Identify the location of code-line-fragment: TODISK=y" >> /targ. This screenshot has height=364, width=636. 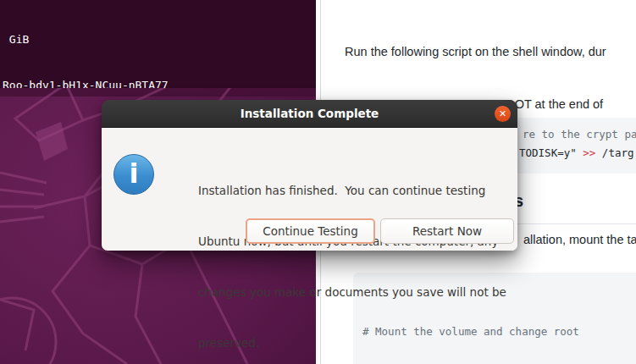
(576, 153).